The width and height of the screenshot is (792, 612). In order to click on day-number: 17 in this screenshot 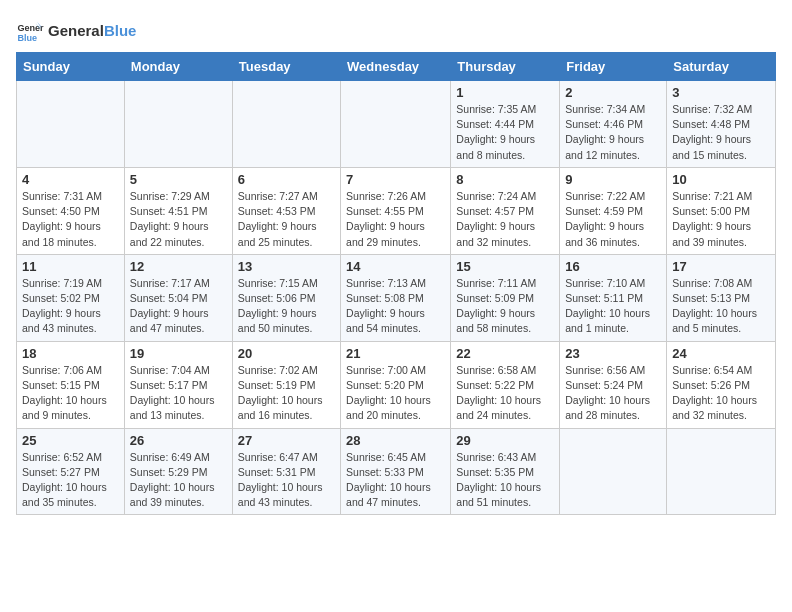, I will do `click(721, 266)`.